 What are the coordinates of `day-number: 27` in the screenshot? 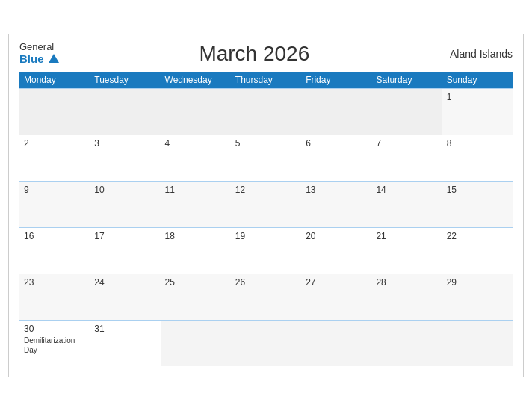 It's located at (336, 282).